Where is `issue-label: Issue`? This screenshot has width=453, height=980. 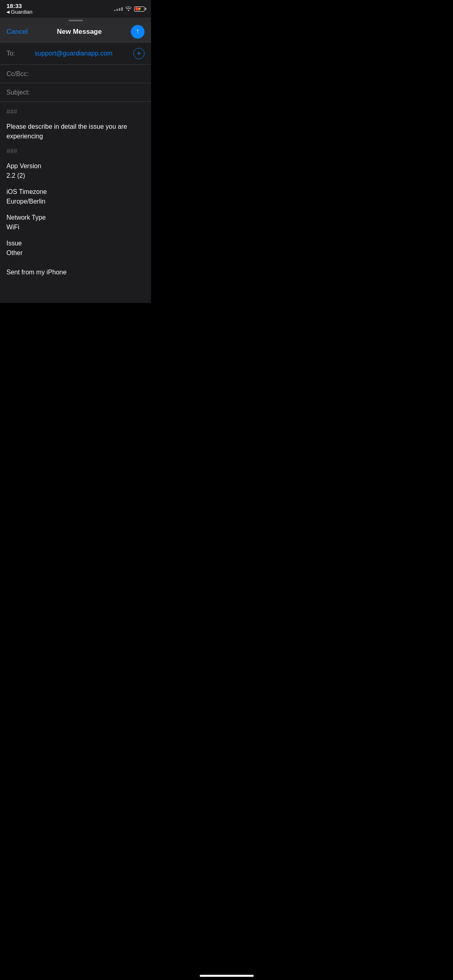 issue-label: Issue is located at coordinates (76, 243).